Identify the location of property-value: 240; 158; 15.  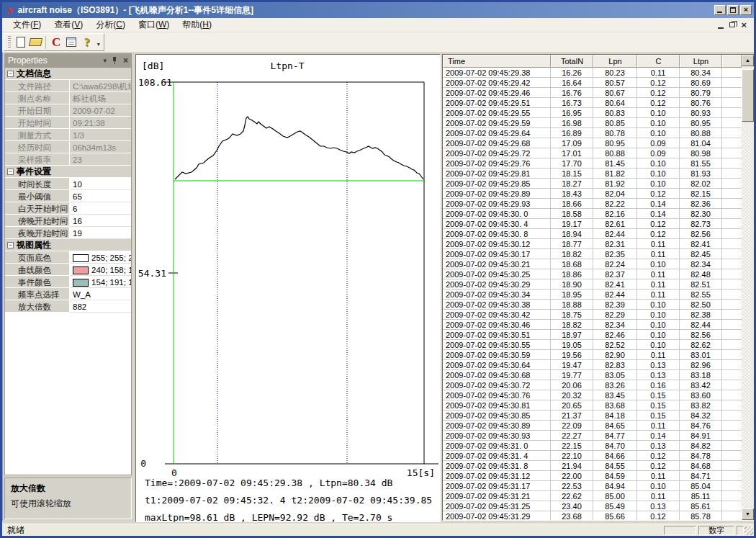
(101, 269).